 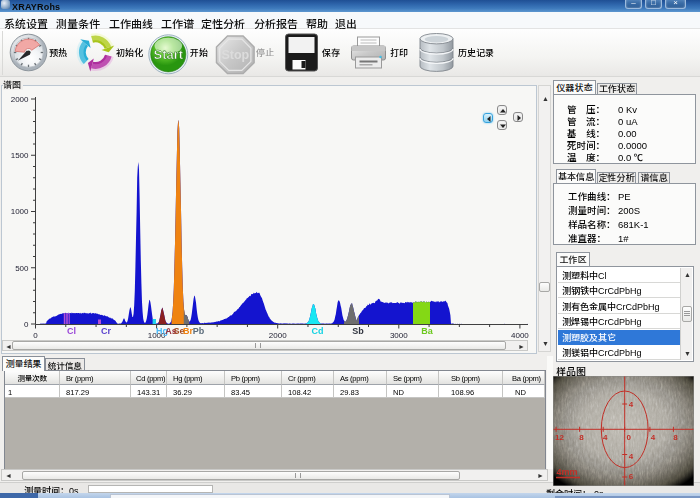 What do you see at coordinates (199, 331) in the screenshot?
I see `svg-text: Pb` at bounding box center [199, 331].